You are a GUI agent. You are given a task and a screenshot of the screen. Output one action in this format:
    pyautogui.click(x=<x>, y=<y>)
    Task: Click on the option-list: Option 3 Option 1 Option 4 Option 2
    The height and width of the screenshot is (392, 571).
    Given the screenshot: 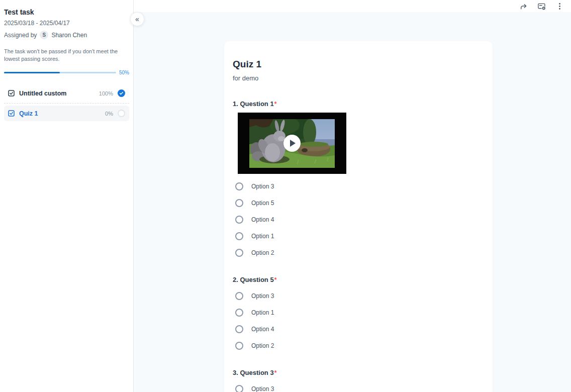 What is the action you would take?
    pyautogui.click(x=358, y=321)
    